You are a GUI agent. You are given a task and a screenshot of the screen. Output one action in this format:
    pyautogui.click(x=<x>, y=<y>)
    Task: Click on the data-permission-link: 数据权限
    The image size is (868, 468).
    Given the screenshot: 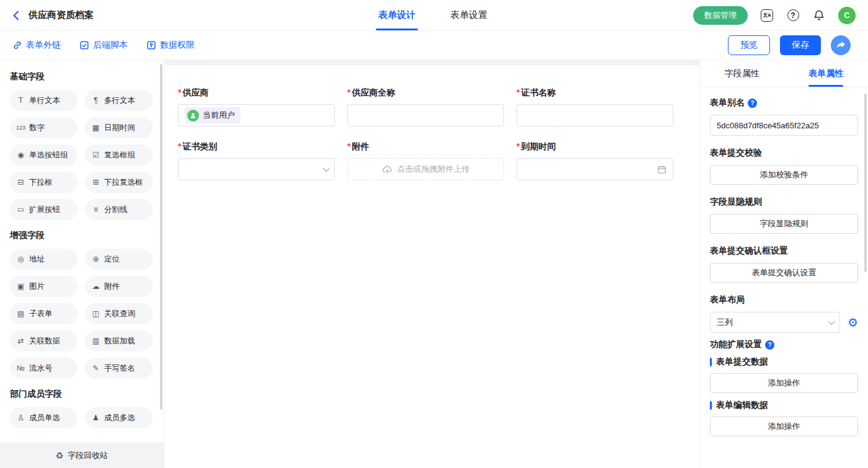 What is the action you would take?
    pyautogui.click(x=170, y=45)
    